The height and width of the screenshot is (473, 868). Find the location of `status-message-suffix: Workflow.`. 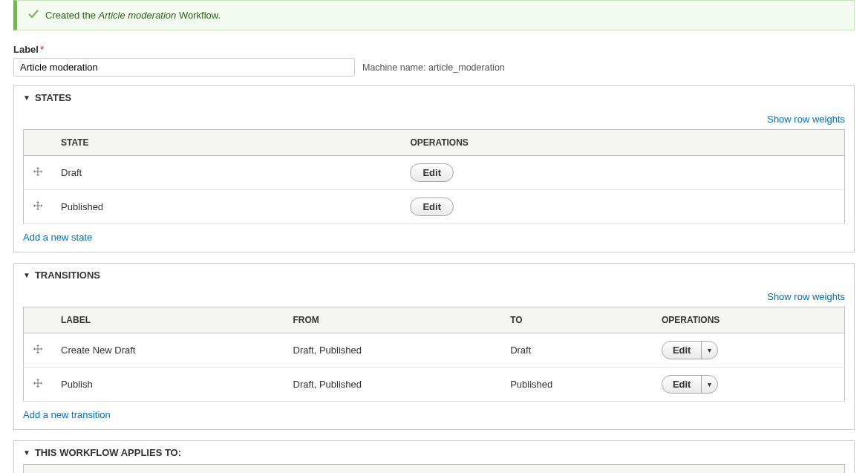

status-message-suffix: Workflow. is located at coordinates (198, 15).